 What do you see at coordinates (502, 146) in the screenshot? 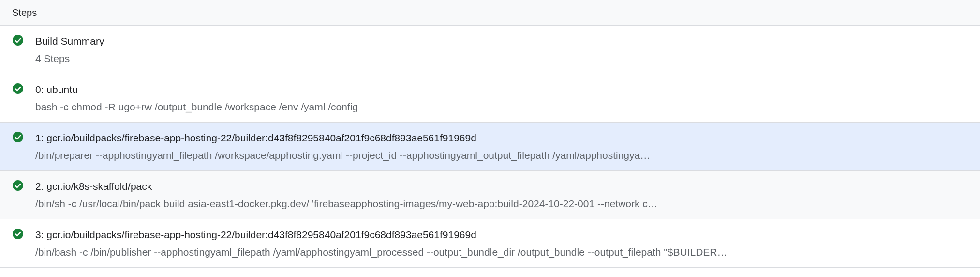
I see `step-content: 1: gcr.io/buildpacks/firebase-app-hostin…` at bounding box center [502, 146].